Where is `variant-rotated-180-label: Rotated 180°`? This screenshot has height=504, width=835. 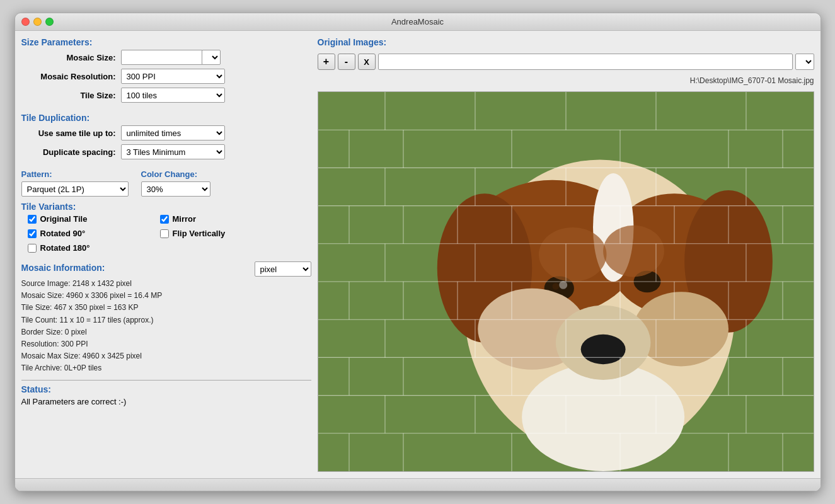
variant-rotated-180-label: Rotated 180° is located at coordinates (66, 248).